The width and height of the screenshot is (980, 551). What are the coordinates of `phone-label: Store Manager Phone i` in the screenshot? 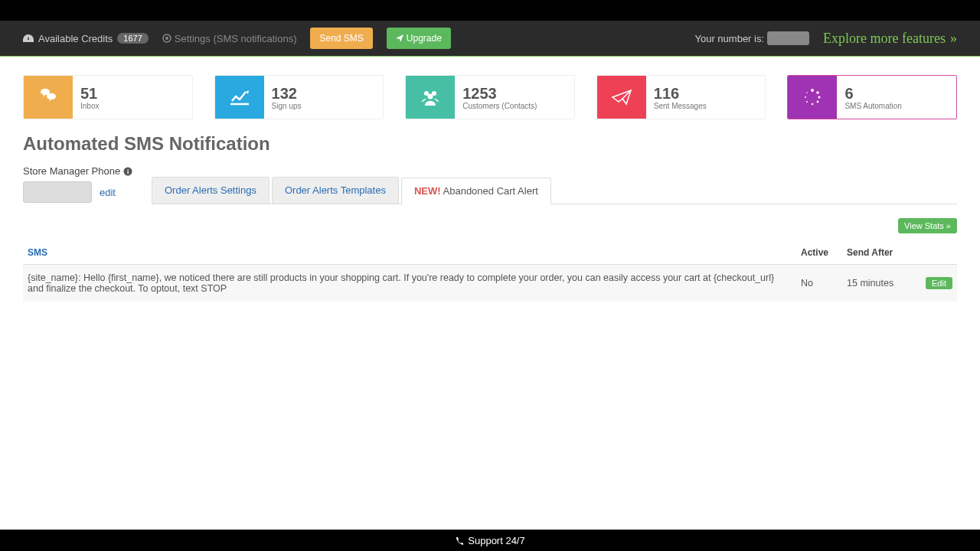 It's located at (78, 171).